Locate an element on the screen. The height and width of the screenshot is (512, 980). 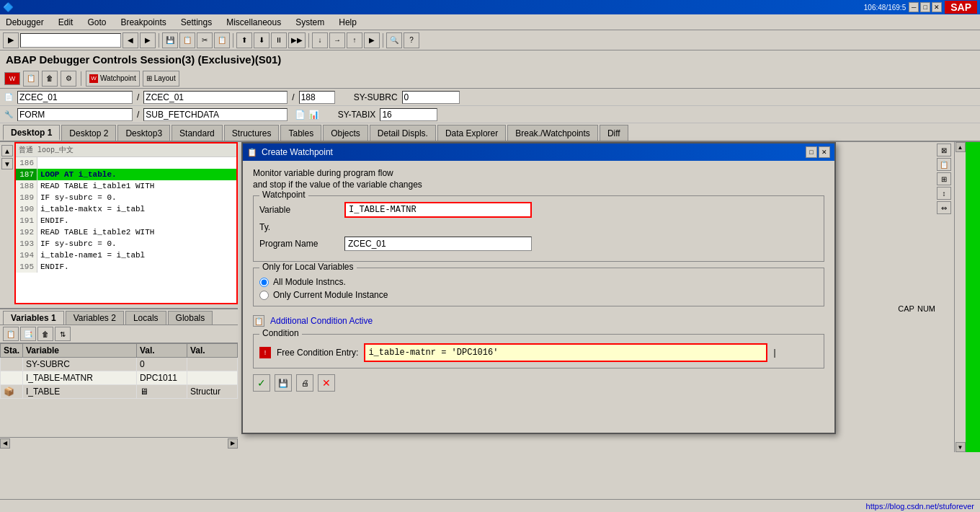
local-vars-section: Only for Local Variables All Module Inst… is located at coordinates (539, 287).